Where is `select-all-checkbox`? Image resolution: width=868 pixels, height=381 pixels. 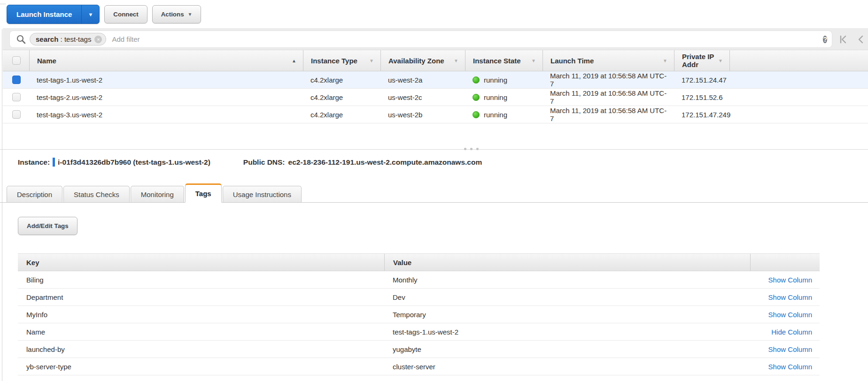 select-all-checkbox is located at coordinates (16, 61).